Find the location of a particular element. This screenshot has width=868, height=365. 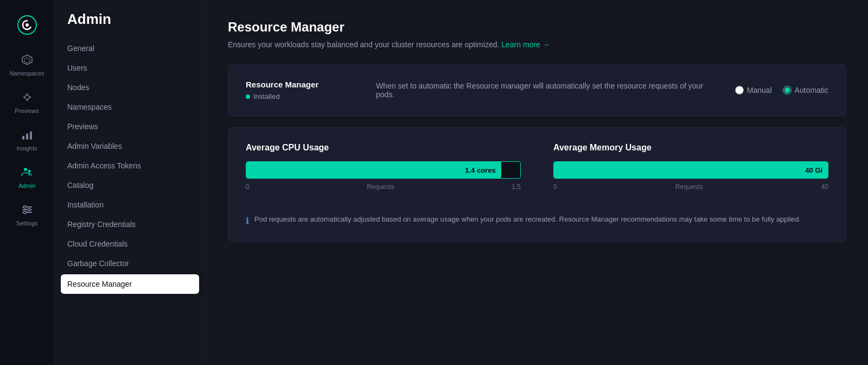

nav-label-namespaces: Namespaces is located at coordinates (27, 73).